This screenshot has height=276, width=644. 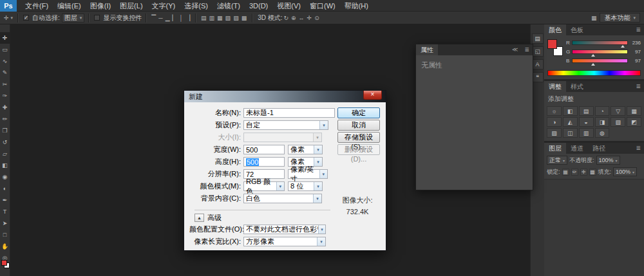 I want to click on tool-preset-caret-icon: ▾, so click(x=12, y=18).